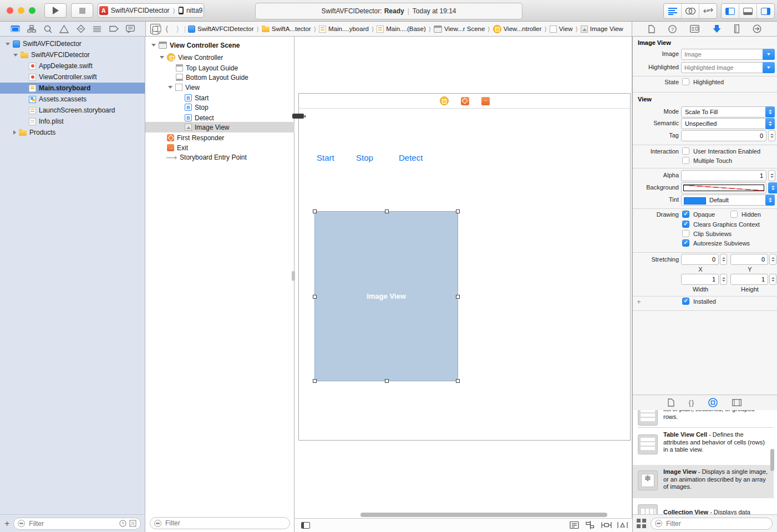 Image resolution: width=777 pixels, height=532 pixels. Describe the element at coordinates (590, 525) in the screenshot. I see `align-icon` at that location.